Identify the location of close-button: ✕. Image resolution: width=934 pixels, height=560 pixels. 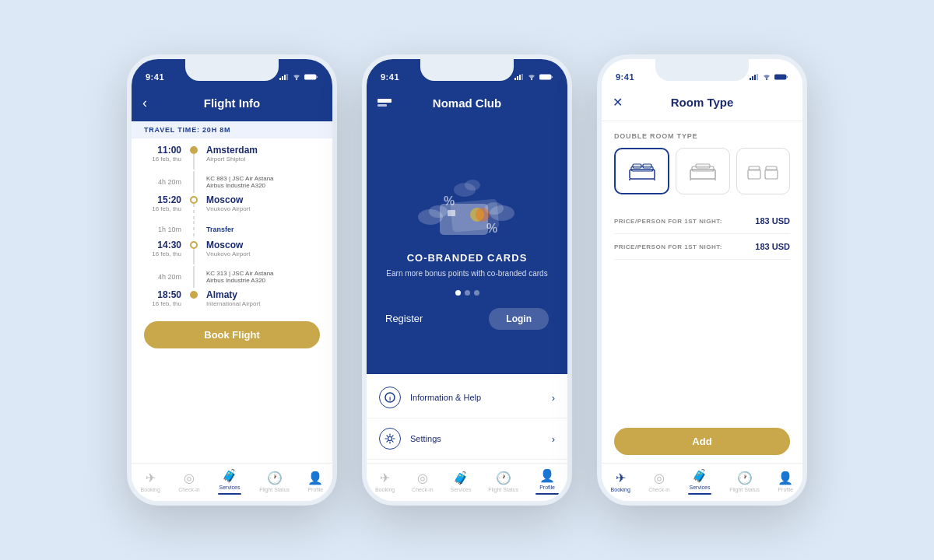
(618, 103).